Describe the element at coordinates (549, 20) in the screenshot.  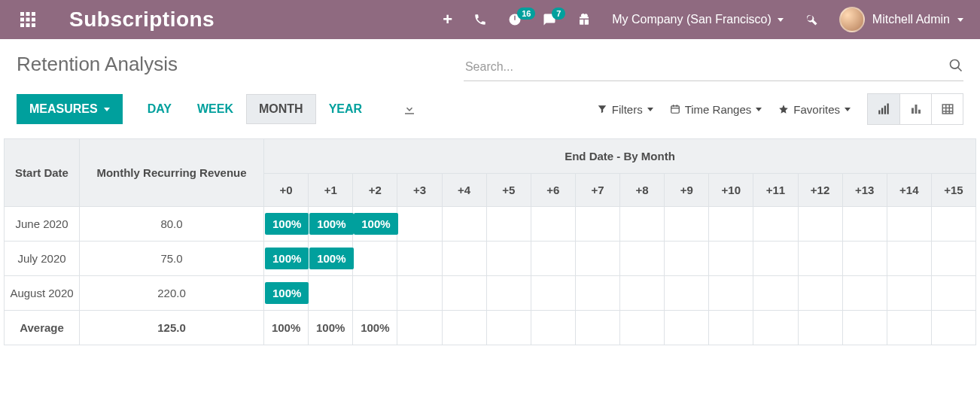
I see `messages-icon: 7` at that location.